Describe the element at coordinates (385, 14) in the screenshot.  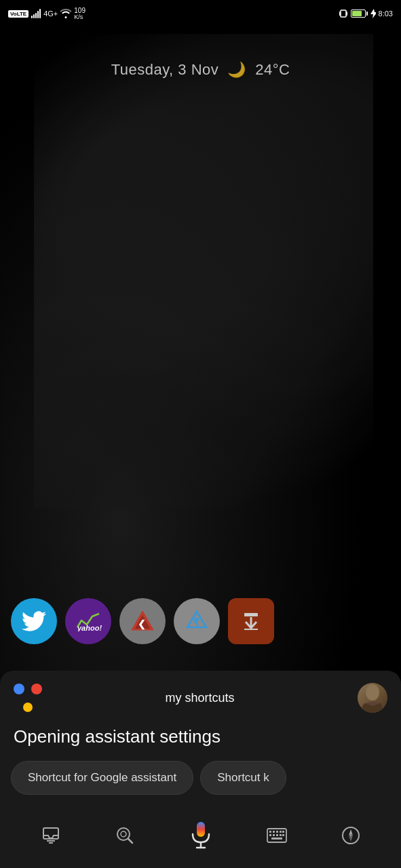
I see `time-display: 8:03` at that location.